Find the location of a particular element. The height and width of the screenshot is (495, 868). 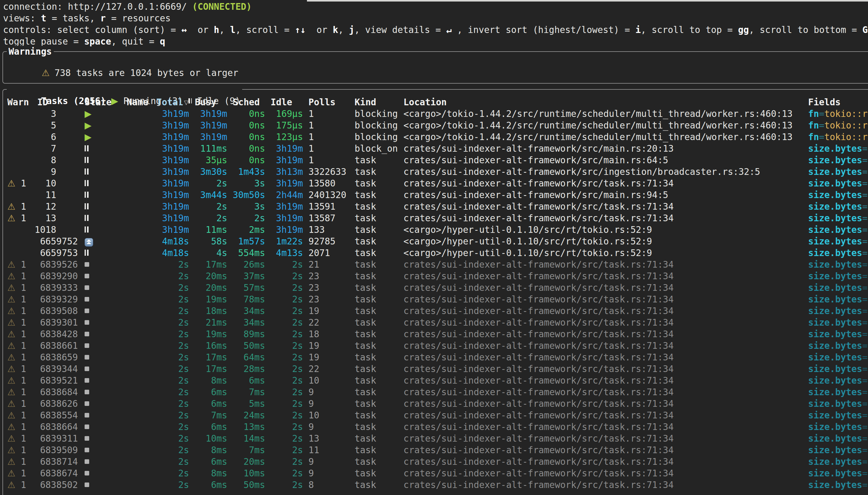

task-row-6839333: ⚠ 168393332s20ms57ms2s23taskcrates/sui-i… is located at coordinates (435, 288).